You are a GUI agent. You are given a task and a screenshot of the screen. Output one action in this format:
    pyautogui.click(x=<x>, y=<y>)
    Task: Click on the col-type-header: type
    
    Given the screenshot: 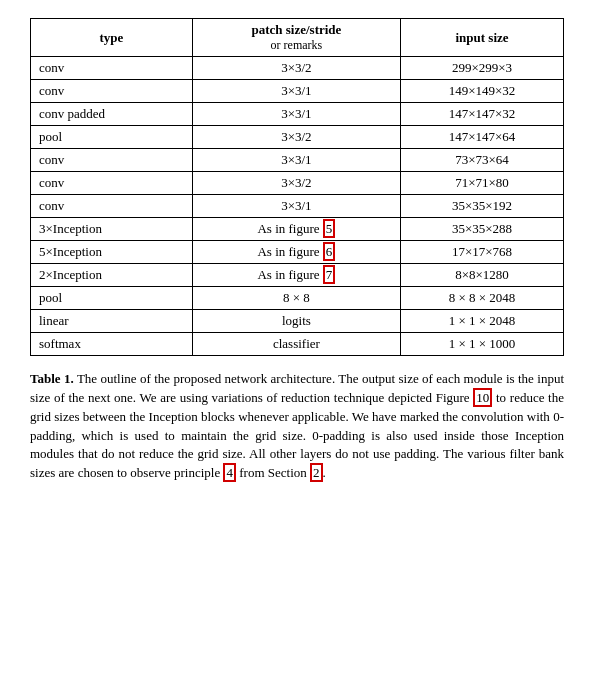 What is the action you would take?
    pyautogui.click(x=112, y=38)
    